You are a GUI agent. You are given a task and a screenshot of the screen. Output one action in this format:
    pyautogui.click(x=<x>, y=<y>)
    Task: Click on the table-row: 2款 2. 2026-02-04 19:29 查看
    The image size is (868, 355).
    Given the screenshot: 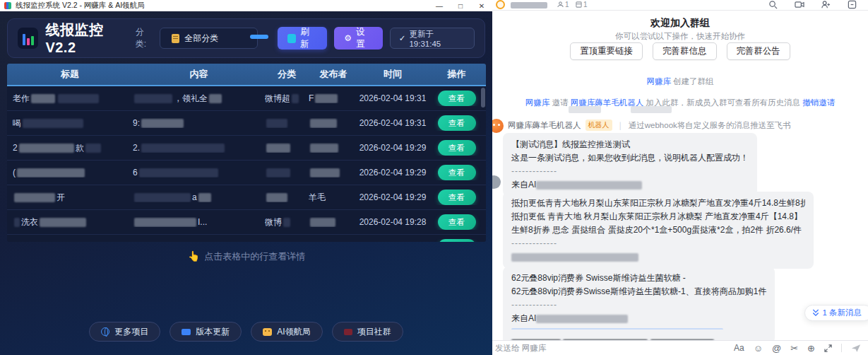 What is the action you would take?
    pyautogui.click(x=246, y=149)
    